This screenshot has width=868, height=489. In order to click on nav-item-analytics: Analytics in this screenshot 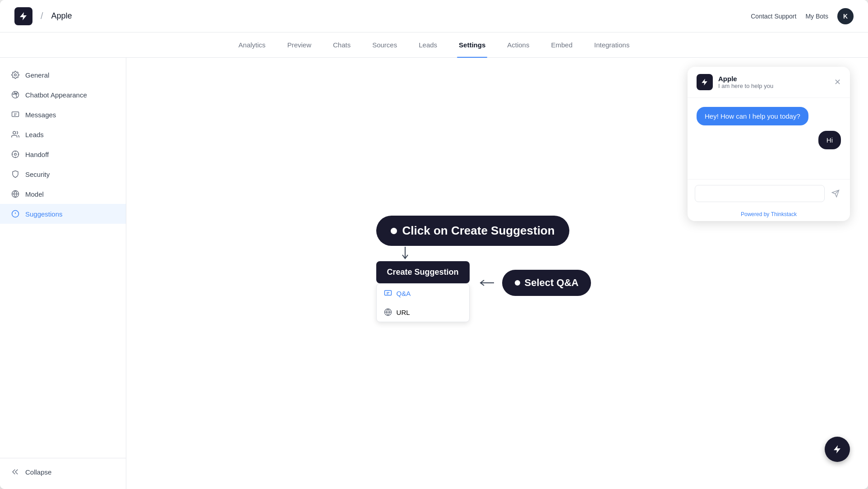, I will do `click(252, 45)`.